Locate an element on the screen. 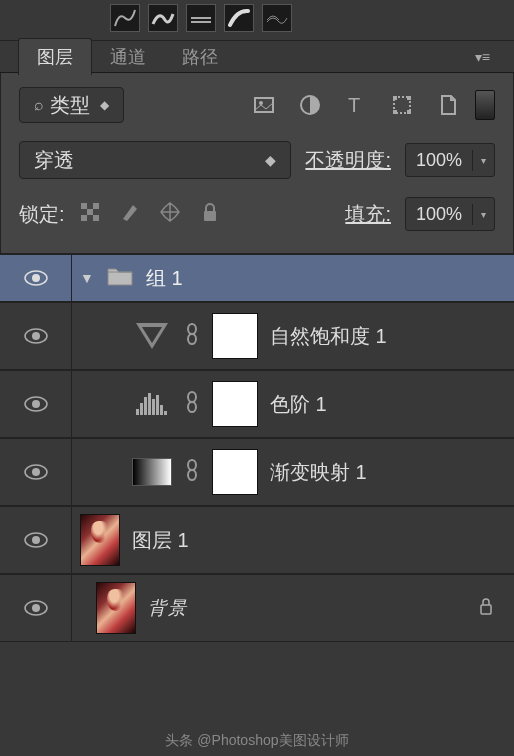  filter-toggle-switch is located at coordinates (485, 105).